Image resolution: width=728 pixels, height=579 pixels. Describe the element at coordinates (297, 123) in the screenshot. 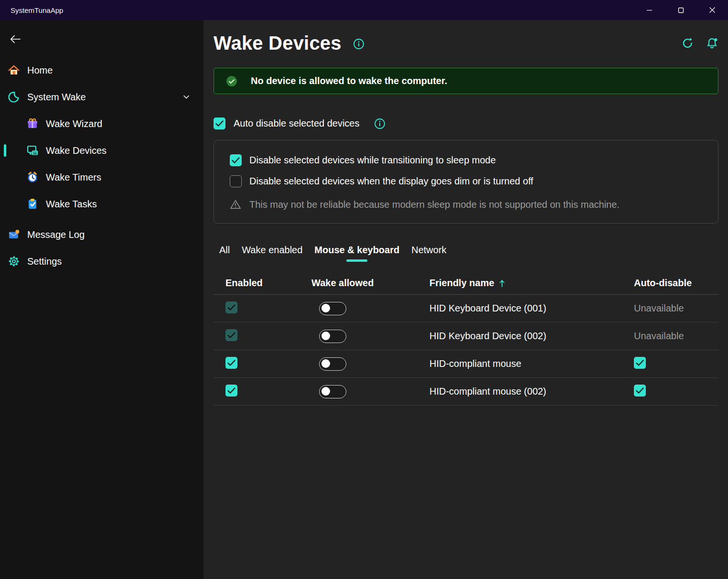

I see `auto-disable-label: Auto disable selected devices` at that location.